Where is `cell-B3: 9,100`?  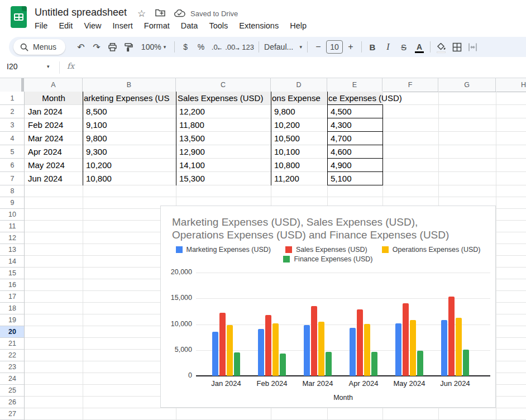 cell-B3: 9,100 is located at coordinates (97, 125).